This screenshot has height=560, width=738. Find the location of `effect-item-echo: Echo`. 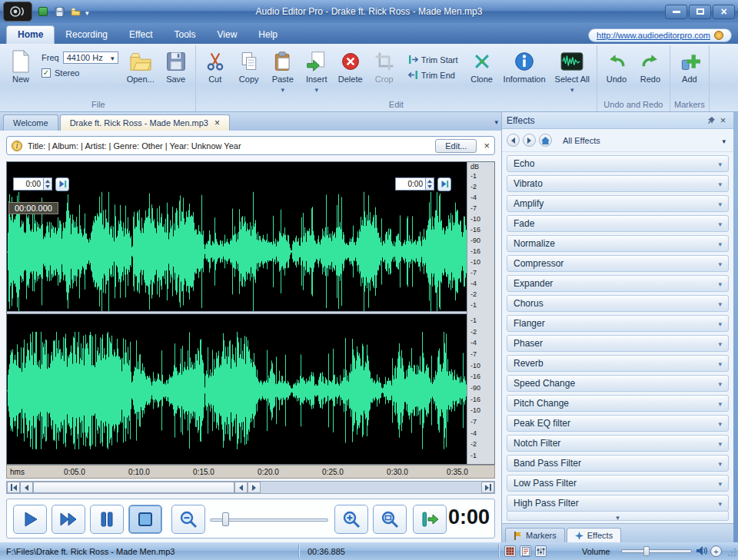

effect-item-echo: Echo is located at coordinates (618, 164).